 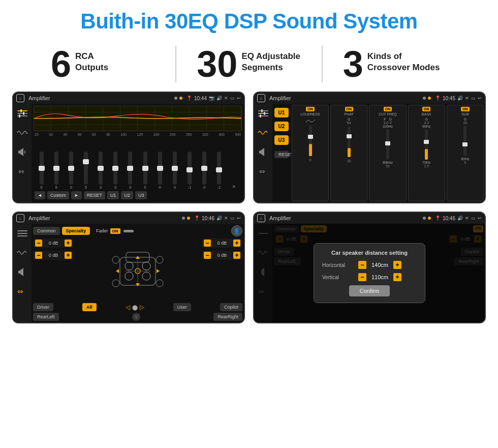 I want to click on fader-left-minus2: −, so click(x=39, y=255).